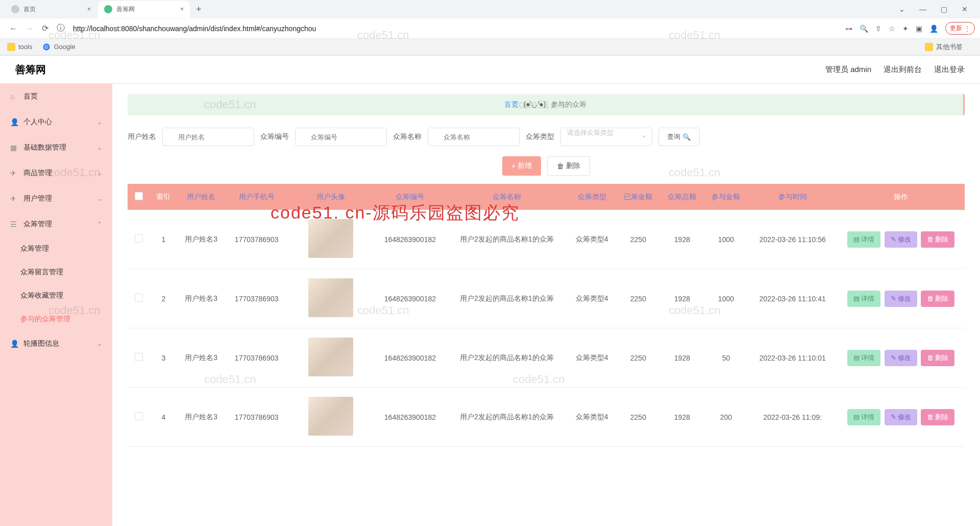 The width and height of the screenshot is (980, 526). What do you see at coordinates (56, 199) in the screenshot?
I see `menu-user: ✈用户管理⌄` at bounding box center [56, 199].